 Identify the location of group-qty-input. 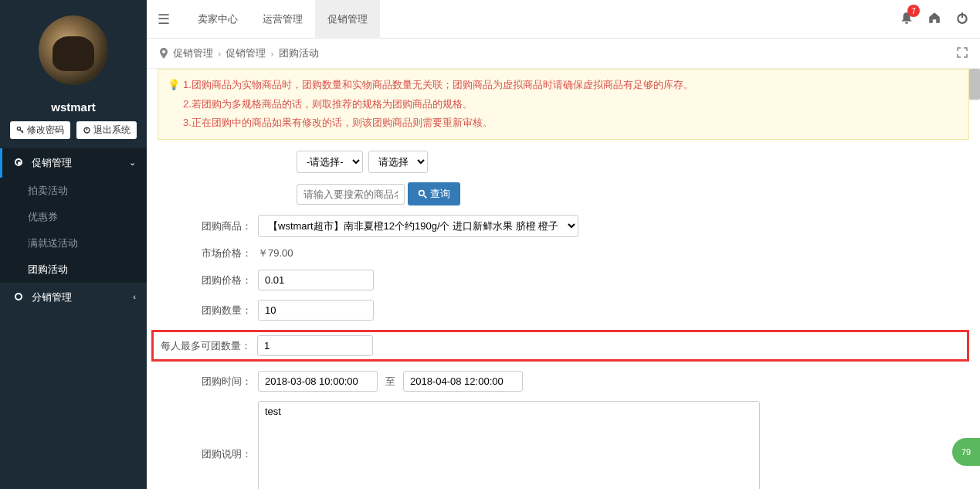
(316, 311).